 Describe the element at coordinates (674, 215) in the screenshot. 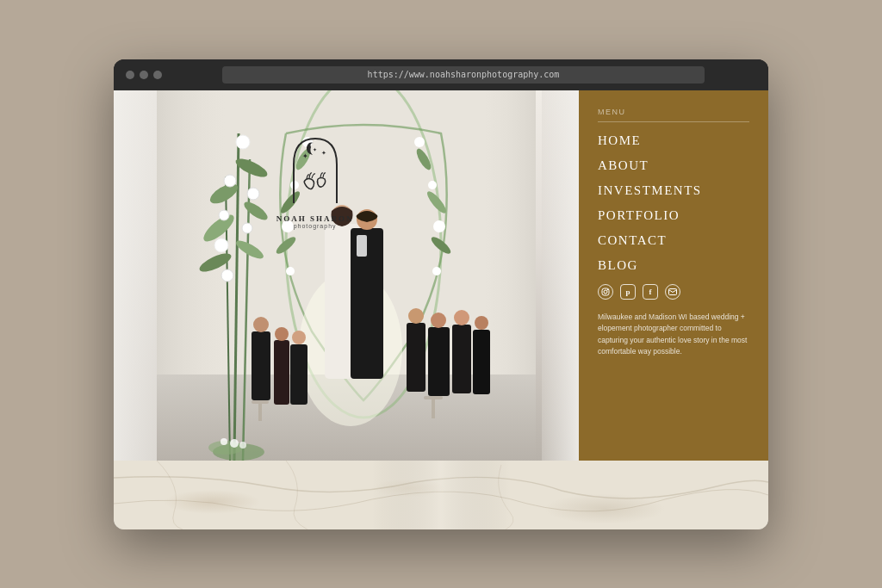

I see `nav-item-portfolio: PORTFOLIO` at that location.